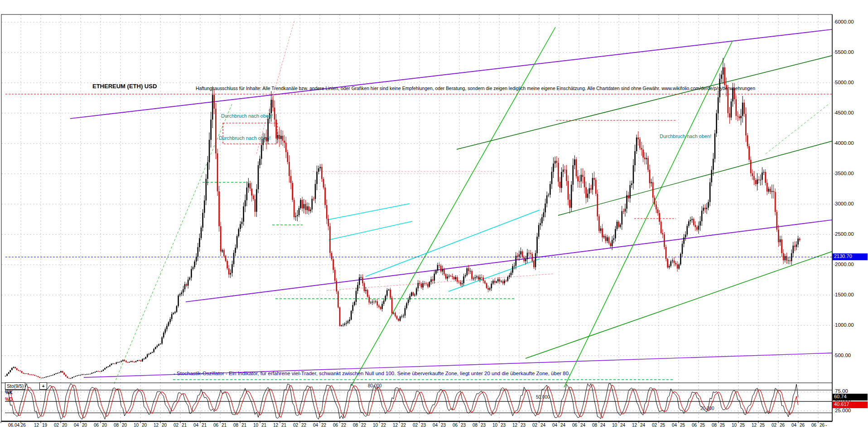 The width and height of the screenshot is (868, 429). I want to click on breakout-annotation-1: Durchbruch nach oben!, so click(247, 116).